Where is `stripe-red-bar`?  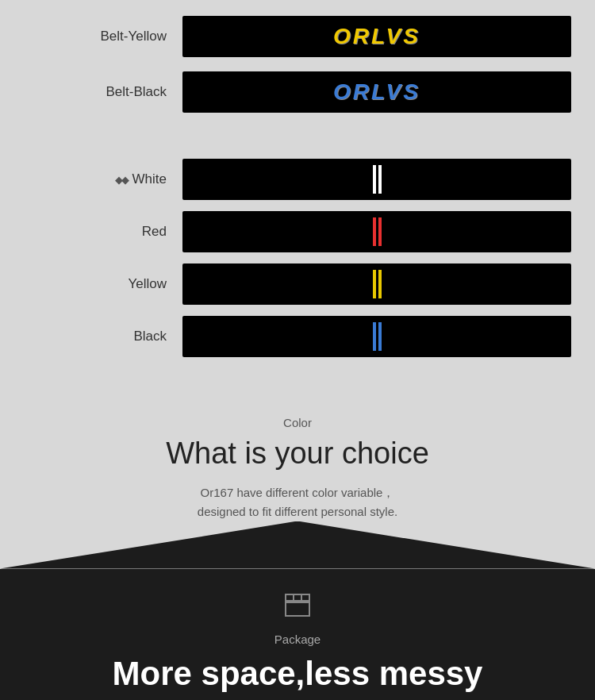
stripe-red-bar is located at coordinates (377, 232).